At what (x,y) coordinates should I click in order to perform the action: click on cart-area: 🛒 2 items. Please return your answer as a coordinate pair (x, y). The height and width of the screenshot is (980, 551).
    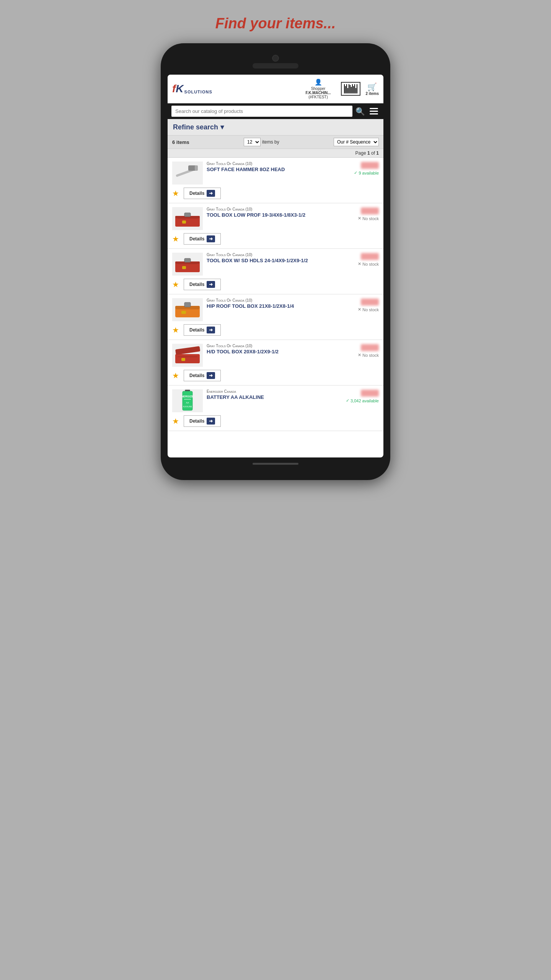
    Looking at the image, I should click on (372, 89).